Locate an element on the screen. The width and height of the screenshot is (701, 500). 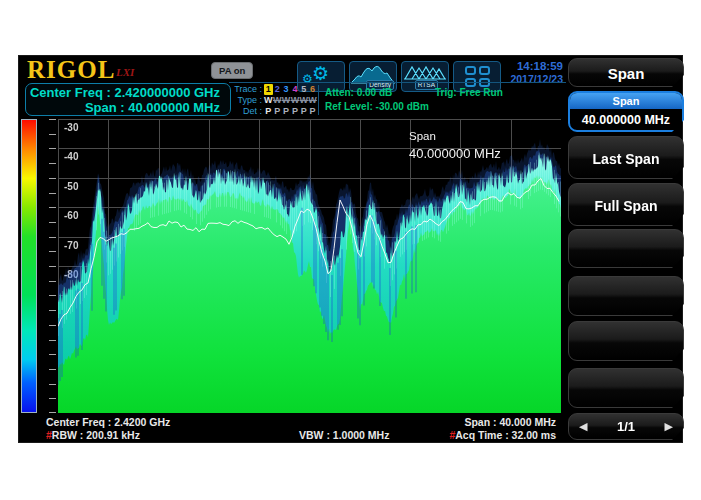
det-row-label: Det : is located at coordinates (248, 112).